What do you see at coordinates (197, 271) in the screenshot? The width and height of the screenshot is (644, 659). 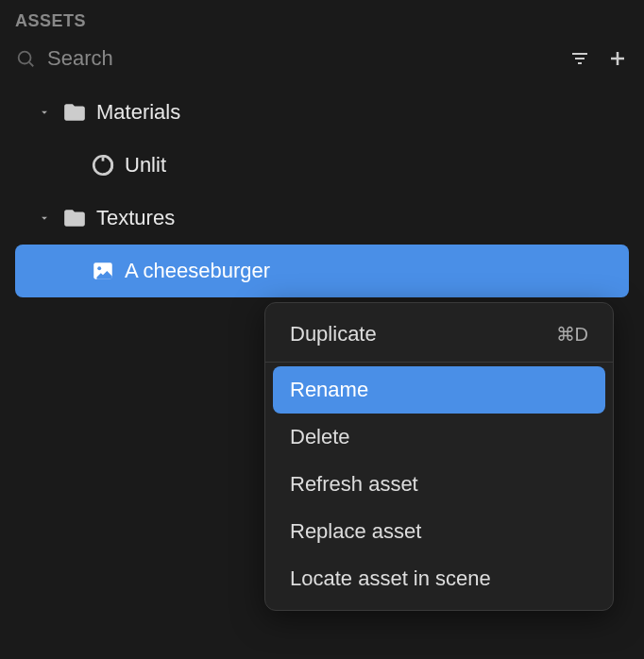 I see `tree-item-label: A cheeseburger` at bounding box center [197, 271].